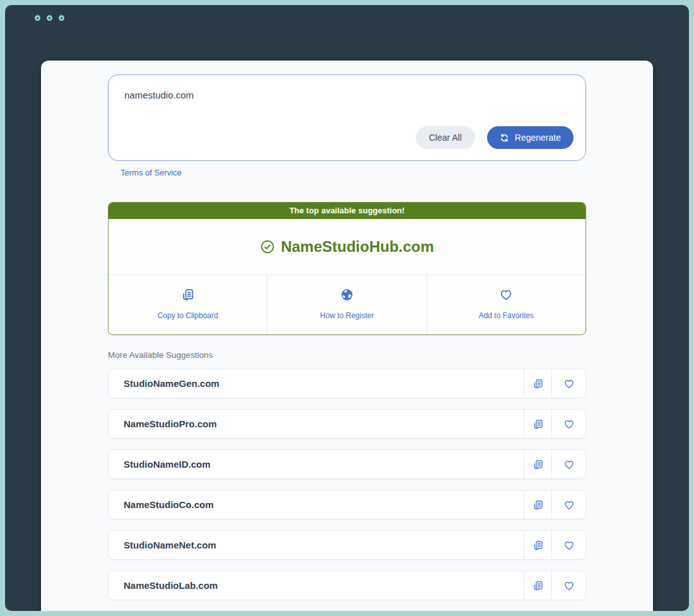  What do you see at coordinates (316, 586) in the screenshot?
I see `suggestion-domain: NameStudioLab.com` at bounding box center [316, 586].